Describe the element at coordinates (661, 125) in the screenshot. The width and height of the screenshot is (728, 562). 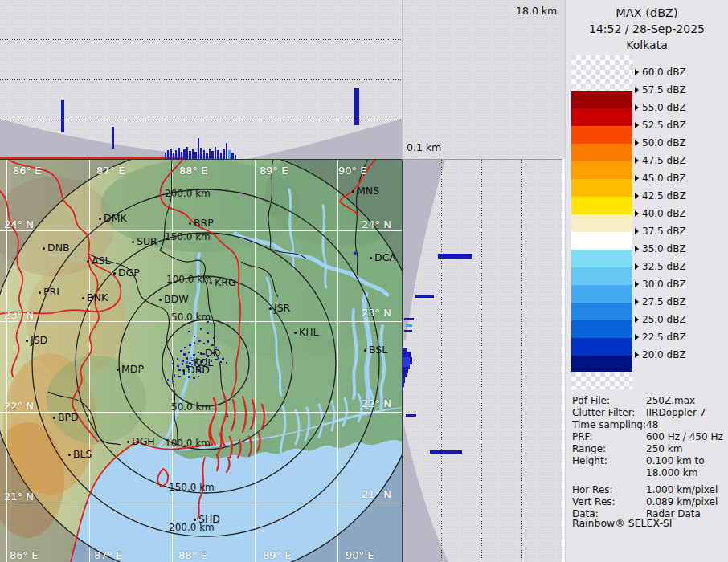
I see `scale-label: 52.5 dBZ` at that location.